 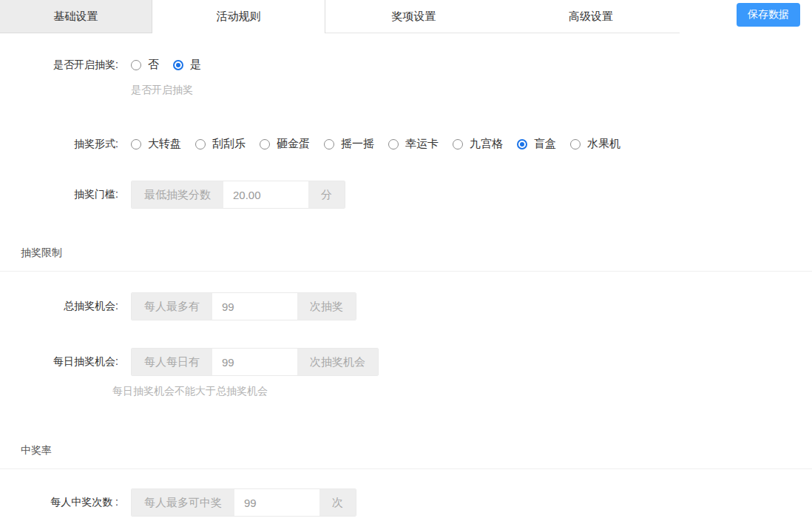 I want to click on radio-option-label: 大转盘, so click(x=164, y=144).